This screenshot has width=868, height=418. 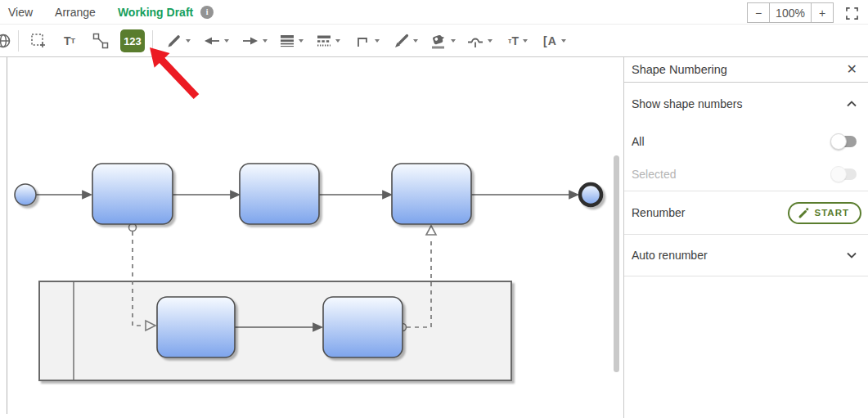 What do you see at coordinates (287, 41) in the screenshot?
I see `line-thickness-icon` at bounding box center [287, 41].